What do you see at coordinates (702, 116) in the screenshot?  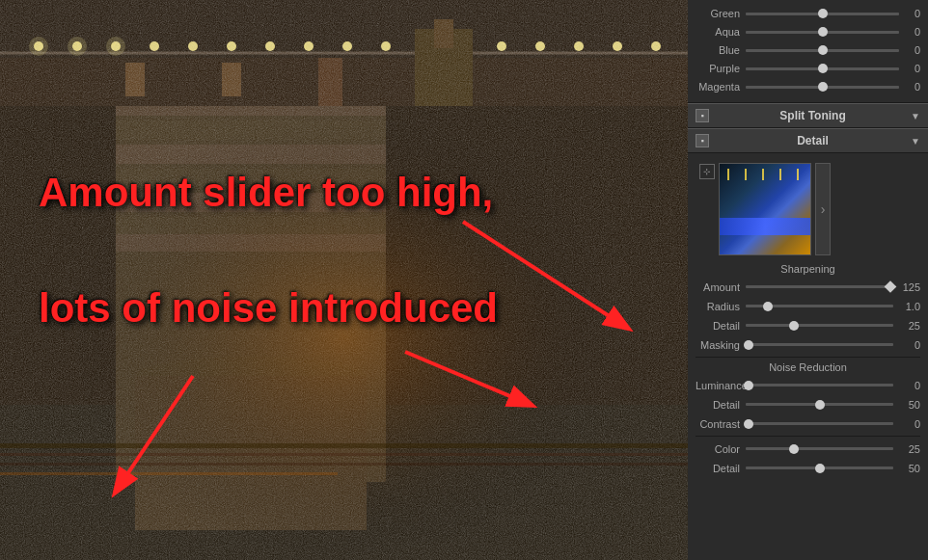 I see `split-toning-collapse: ▪` at bounding box center [702, 116].